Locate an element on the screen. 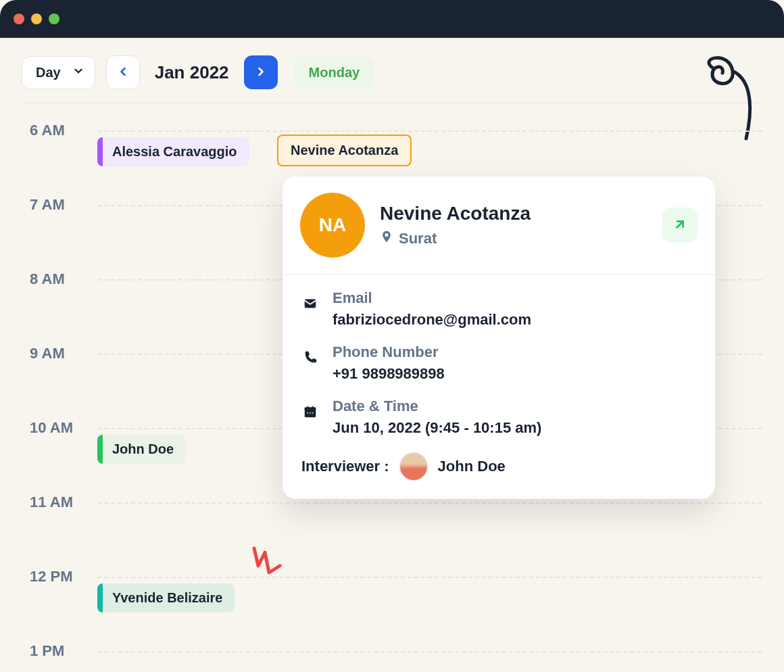 This screenshot has height=672, width=784. mail-icon is located at coordinates (310, 300).